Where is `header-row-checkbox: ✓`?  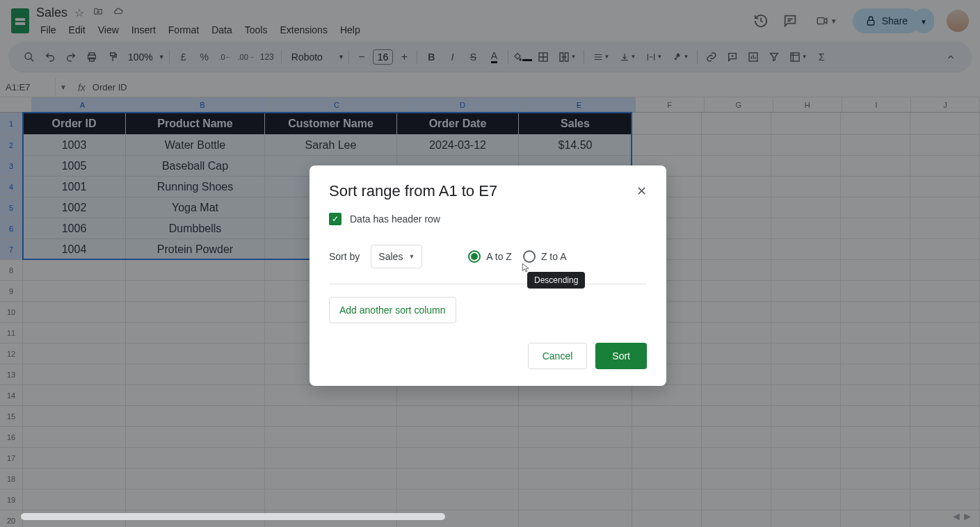 header-row-checkbox: ✓ is located at coordinates (335, 219).